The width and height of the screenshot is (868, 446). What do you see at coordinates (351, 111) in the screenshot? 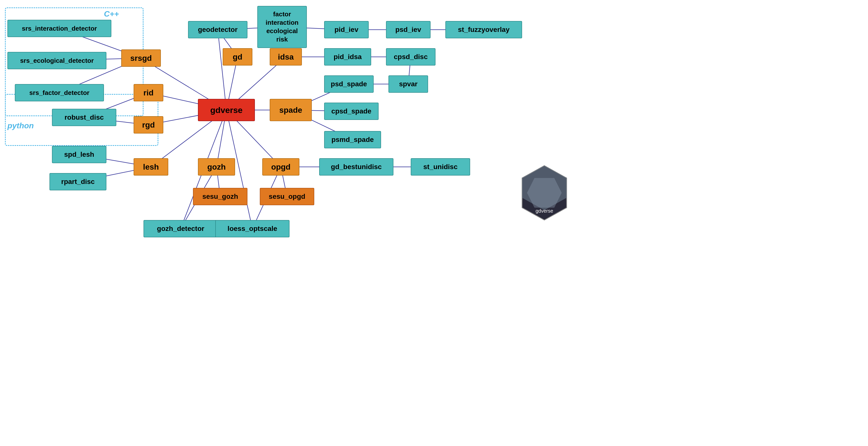
I see `node-cpsd-spade: cpsd_spade` at bounding box center [351, 111].